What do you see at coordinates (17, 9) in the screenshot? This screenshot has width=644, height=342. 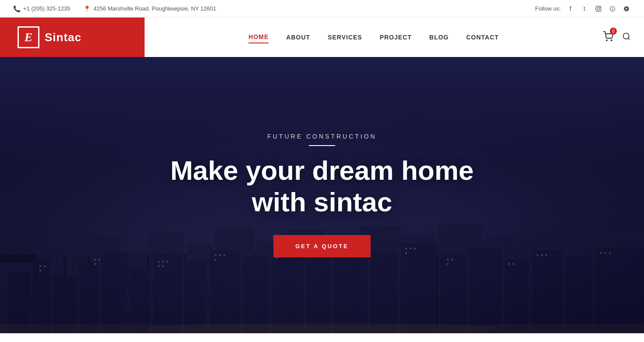 I see `phone-icon: 📞` at bounding box center [17, 9].